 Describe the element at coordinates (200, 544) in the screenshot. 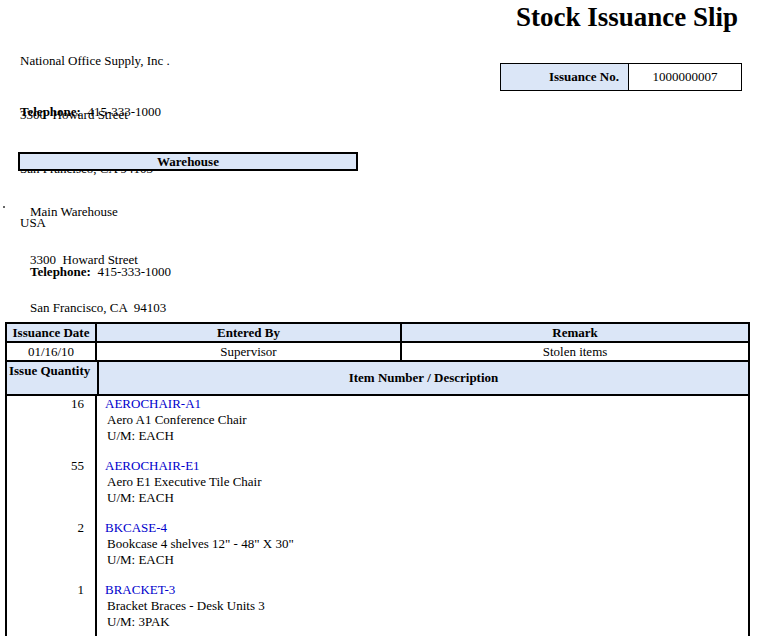

I see `item-description: Bookcase 4 shelves 12" - 48" X 30"` at that location.